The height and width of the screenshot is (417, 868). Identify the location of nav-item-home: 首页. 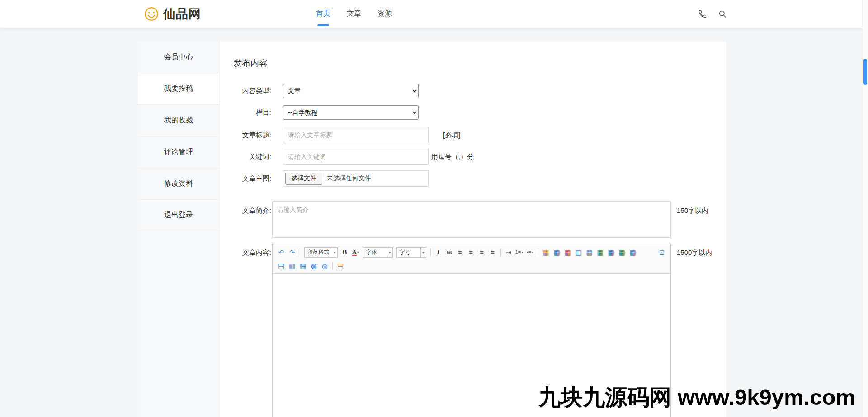
(323, 14).